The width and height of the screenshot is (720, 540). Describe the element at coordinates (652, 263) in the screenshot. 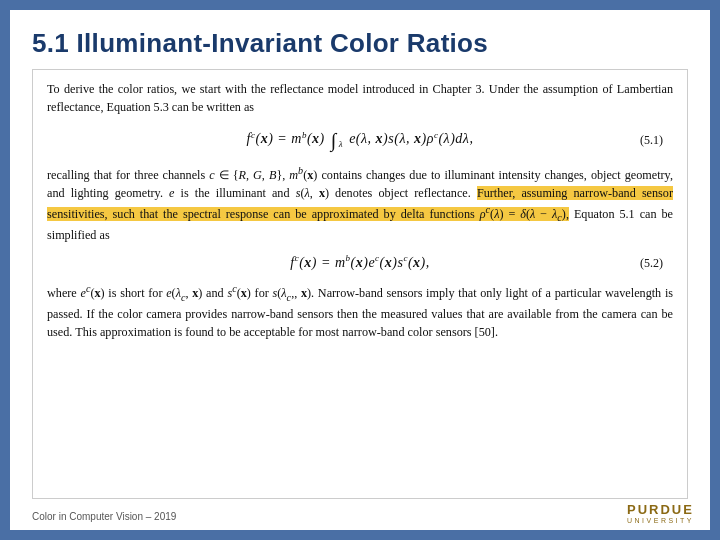

I see `eq2-label: (5.2)` at that location.